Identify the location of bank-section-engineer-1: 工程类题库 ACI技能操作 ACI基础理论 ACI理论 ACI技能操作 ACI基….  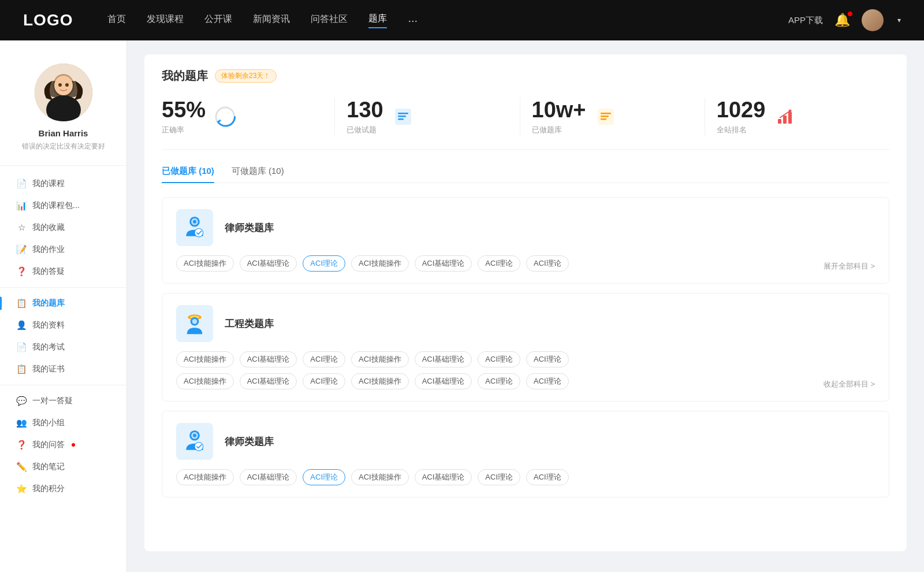
(526, 347).